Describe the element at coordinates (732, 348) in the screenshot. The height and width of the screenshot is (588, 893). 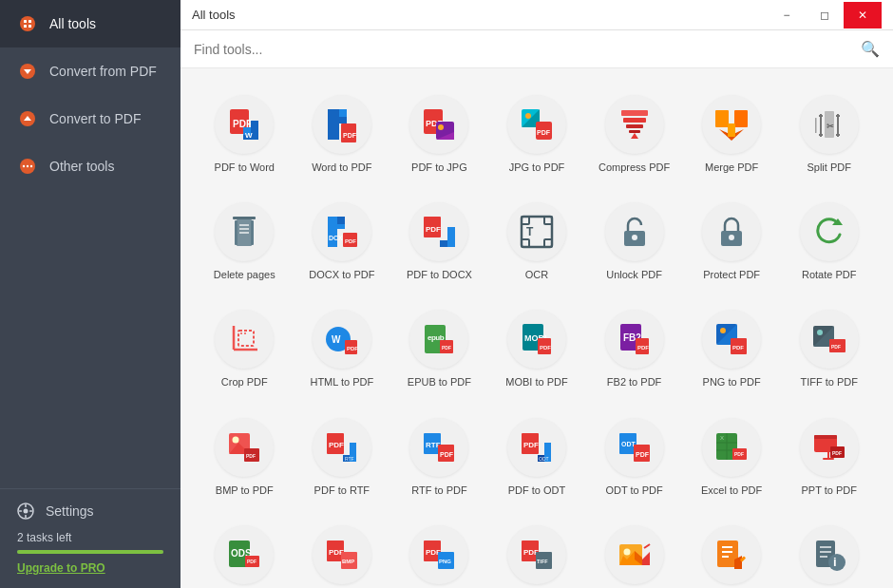
I see `tool-png-to-pdf: PDF PNG to PDF` at that location.